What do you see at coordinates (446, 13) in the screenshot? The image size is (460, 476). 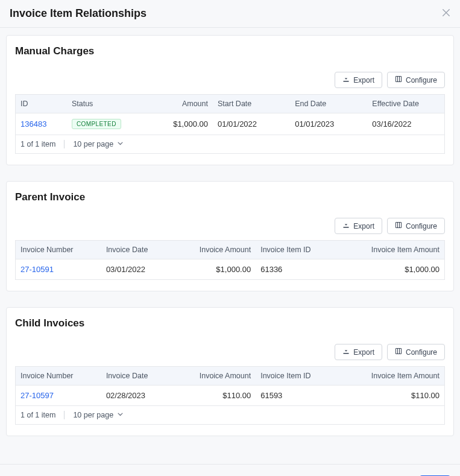 I see `close-icon` at bounding box center [446, 13].